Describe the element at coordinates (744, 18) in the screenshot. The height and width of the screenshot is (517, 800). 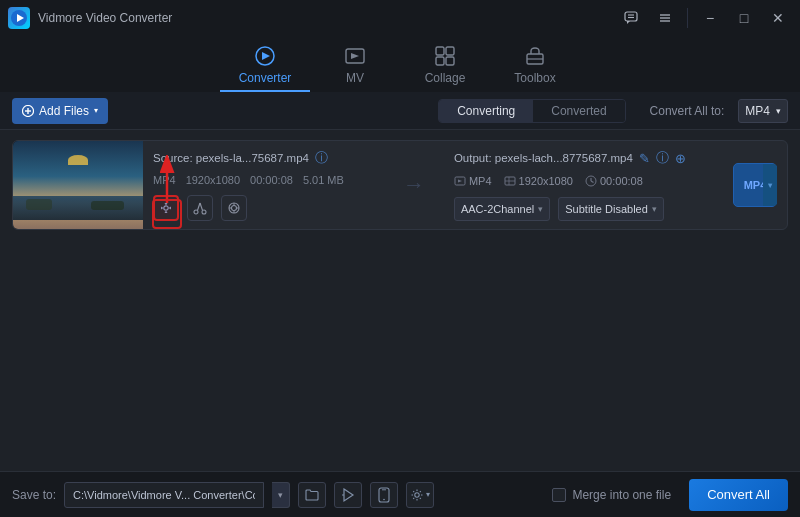
I see `maximize-button: □` at that location.